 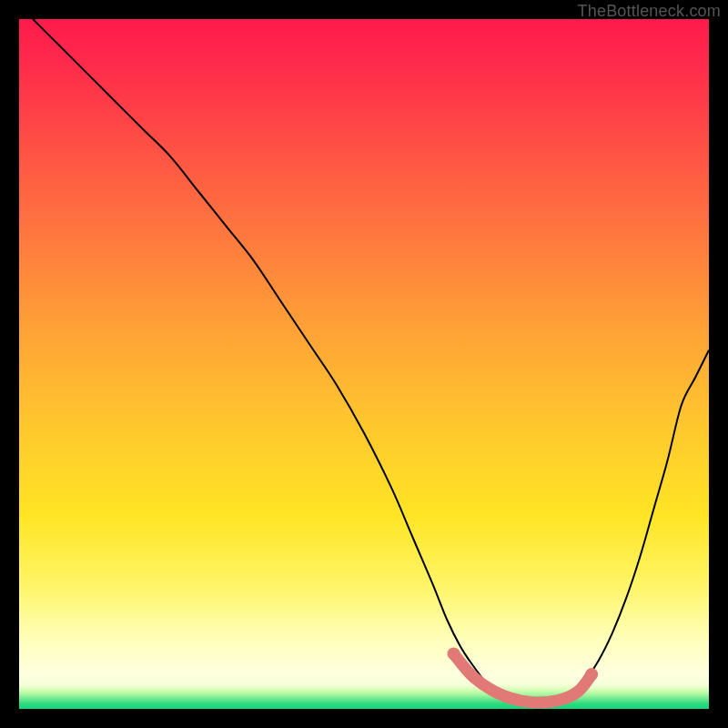 I want to click on optimal-range-start-dot, so click(x=454, y=653).